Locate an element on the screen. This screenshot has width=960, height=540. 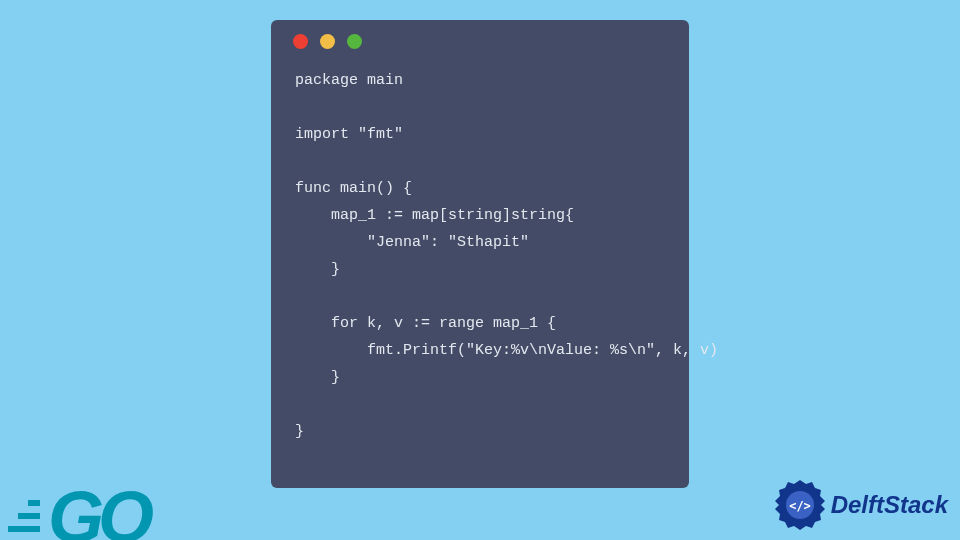
code-line: package main is located at coordinates (349, 80).